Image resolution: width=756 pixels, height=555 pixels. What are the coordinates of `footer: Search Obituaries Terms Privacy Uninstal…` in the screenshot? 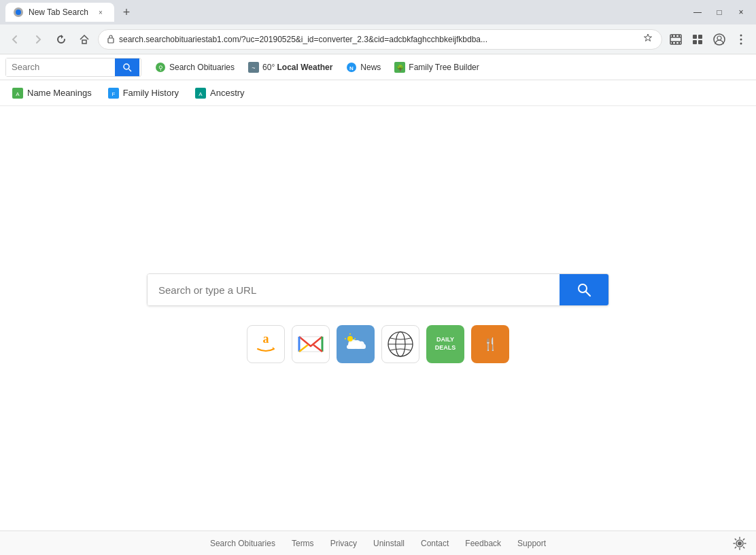 It's located at (378, 543).